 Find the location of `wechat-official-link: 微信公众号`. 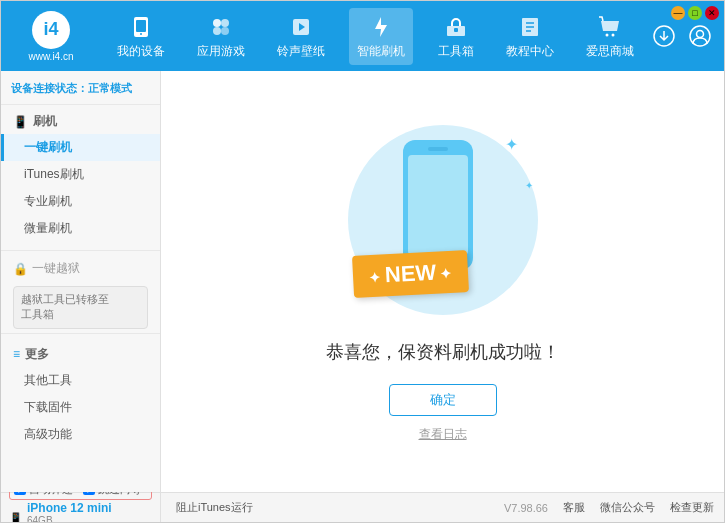

wechat-official-link: 微信公众号 is located at coordinates (628, 508).